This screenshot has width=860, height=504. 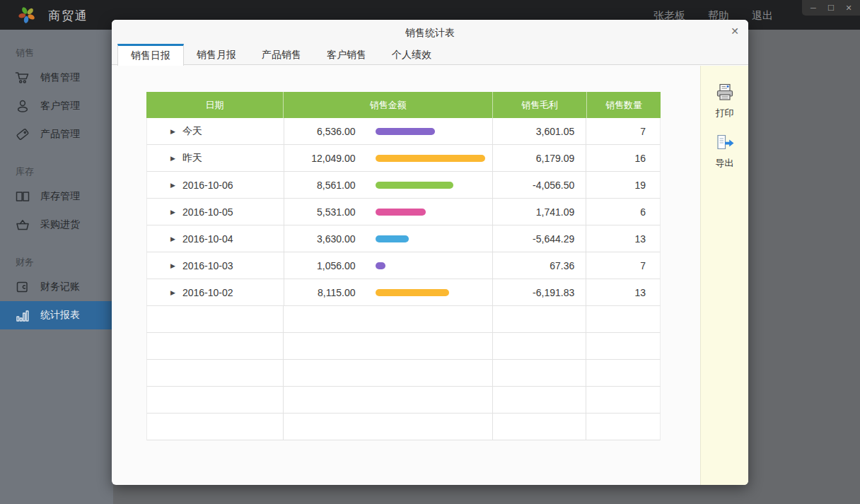 I want to click on chart-icon, so click(x=23, y=315).